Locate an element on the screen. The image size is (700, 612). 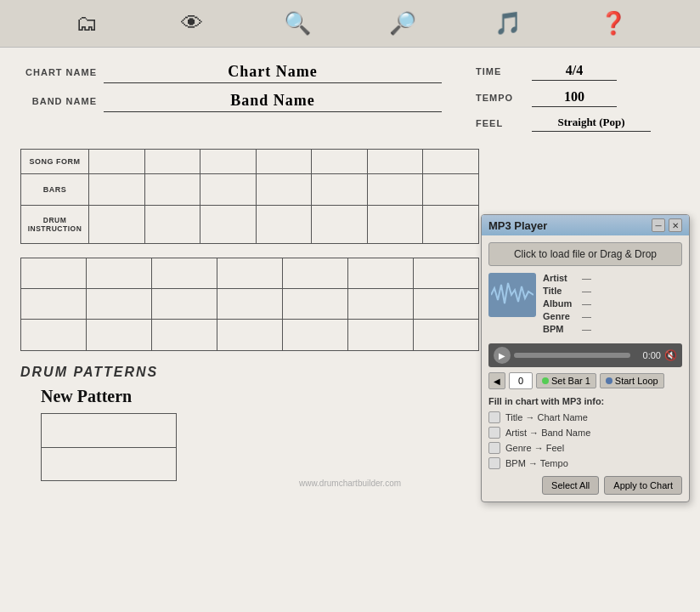
tempo-label: TEMPO is located at coordinates (500, 98).